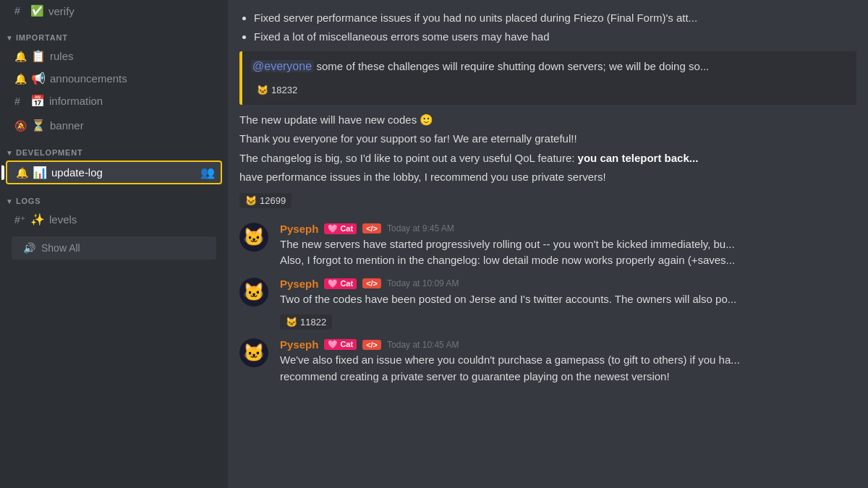 The image size is (868, 488). Describe the element at coordinates (548, 178) in the screenshot. I see `msg-line-4: have performance issues in the lobby, I …` at that location.